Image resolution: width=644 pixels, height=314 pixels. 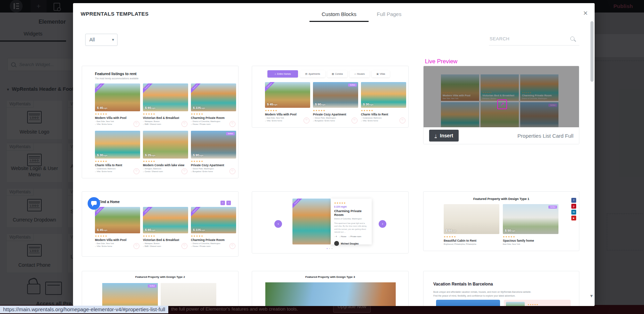 I want to click on category-filter-dropdown: All ▾, so click(x=102, y=40).